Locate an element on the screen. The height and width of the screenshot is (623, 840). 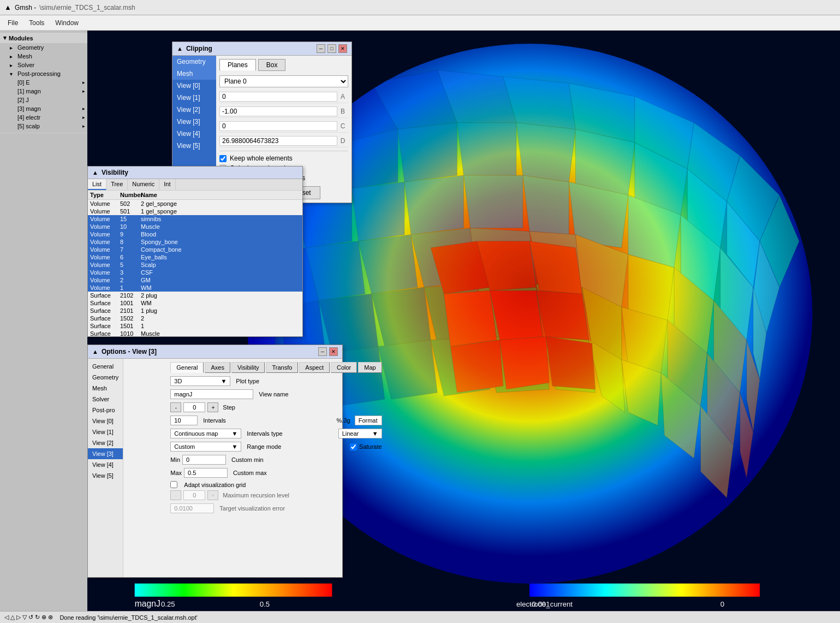
vis-tab-list: List is located at coordinates (97, 185).